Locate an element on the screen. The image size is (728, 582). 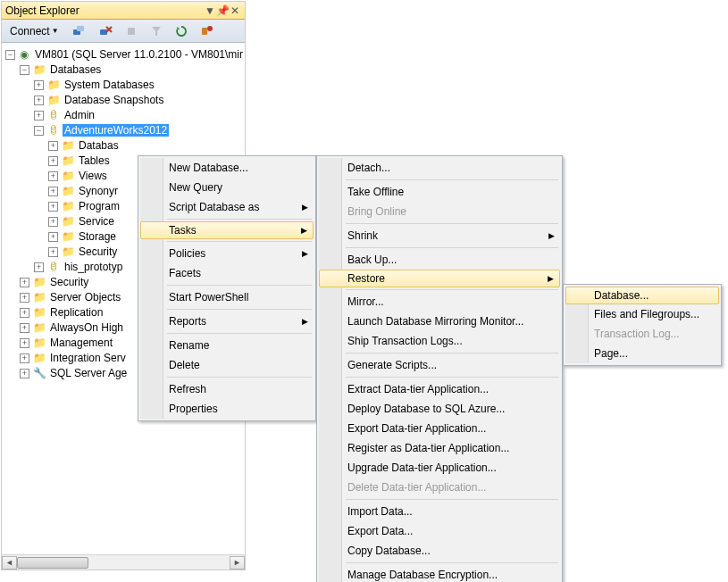
mi-mirror: Mirror... is located at coordinates (439, 302).